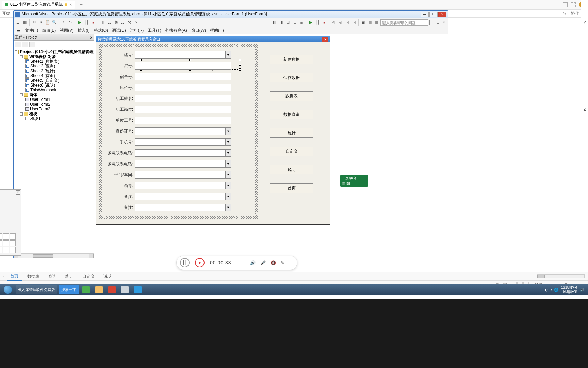 The image size is (588, 368). What do you see at coordinates (40, 109) in the screenshot?
I see `userform3: UserForm3` at bounding box center [40, 109].